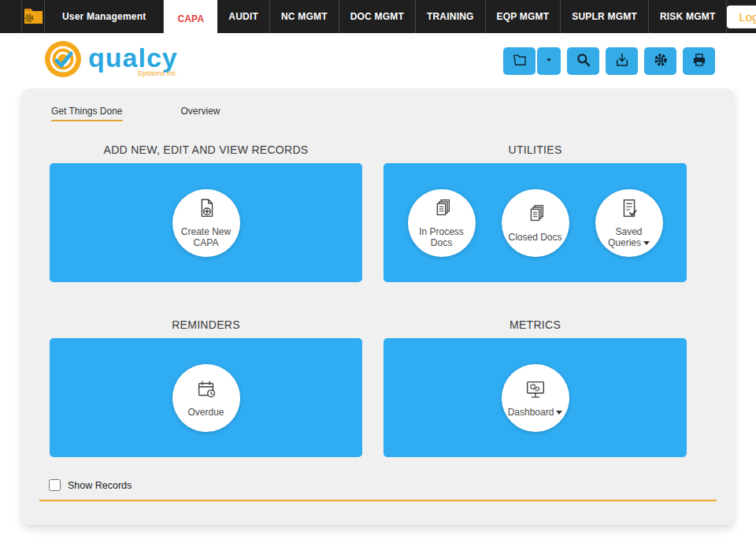  Describe the element at coordinates (584, 61) in the screenshot. I see `search-icon` at that location.